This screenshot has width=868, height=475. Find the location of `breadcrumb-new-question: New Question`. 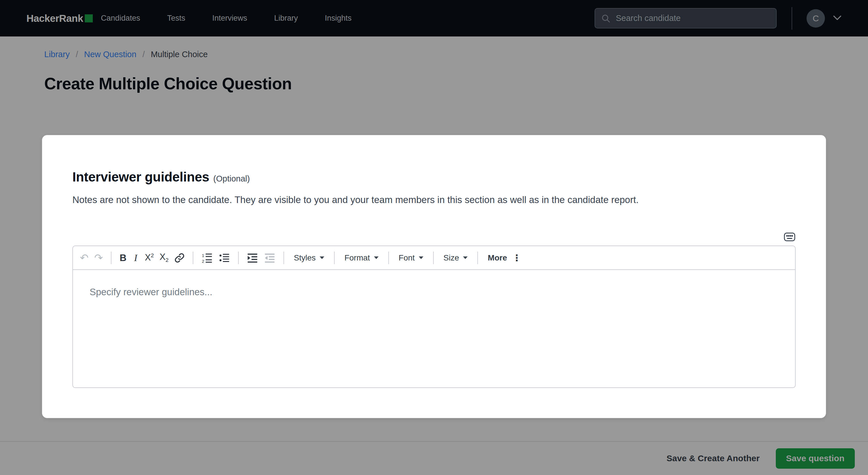

breadcrumb-new-question: New Question is located at coordinates (111, 55).